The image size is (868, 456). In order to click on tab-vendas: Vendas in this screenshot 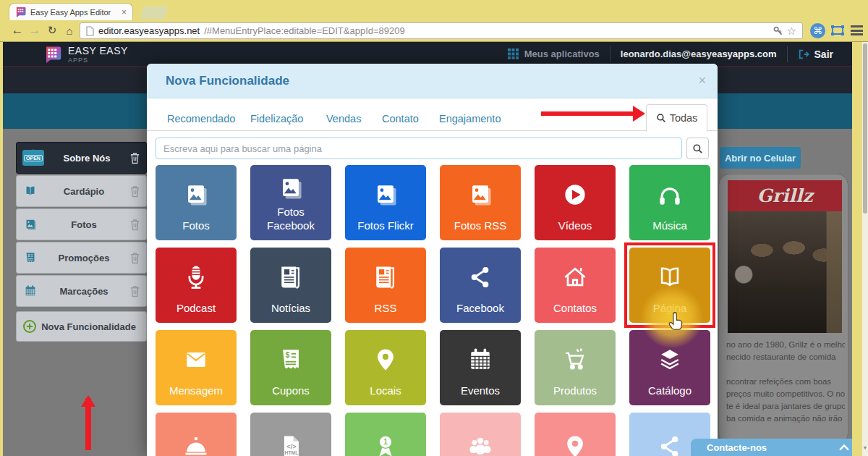, I will do `click(344, 119)`.